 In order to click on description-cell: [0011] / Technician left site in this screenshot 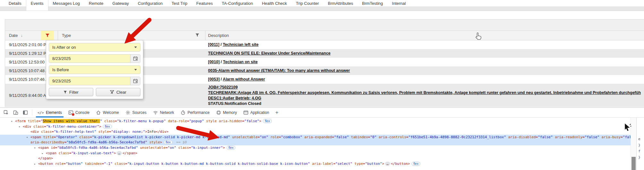, I will do `click(425, 45)`.